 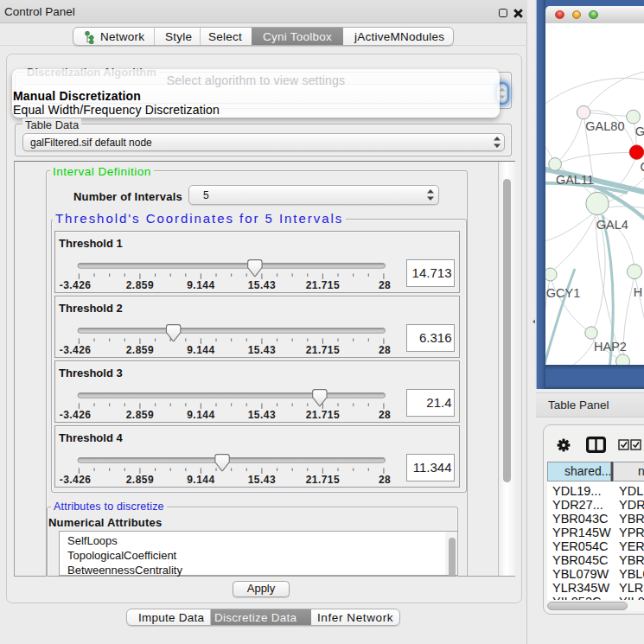 I want to click on svg-text: GAL4, so click(x=612, y=225).